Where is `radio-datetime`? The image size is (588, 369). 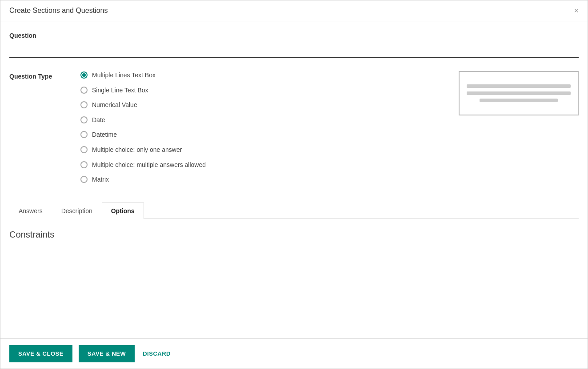
radio-datetime is located at coordinates (84, 135).